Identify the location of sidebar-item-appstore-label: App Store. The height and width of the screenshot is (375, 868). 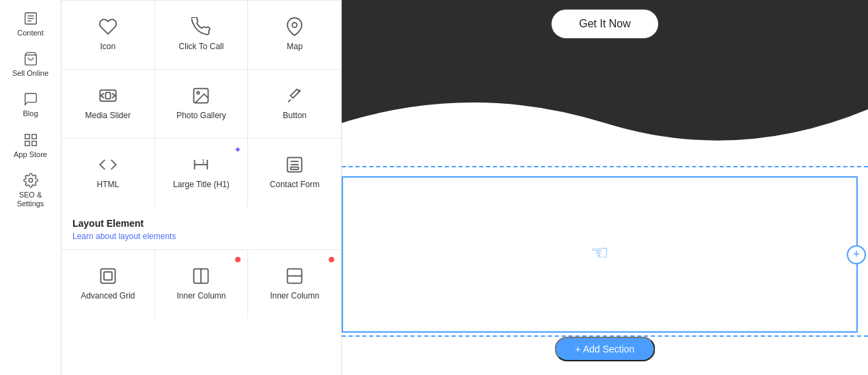
(30, 154).